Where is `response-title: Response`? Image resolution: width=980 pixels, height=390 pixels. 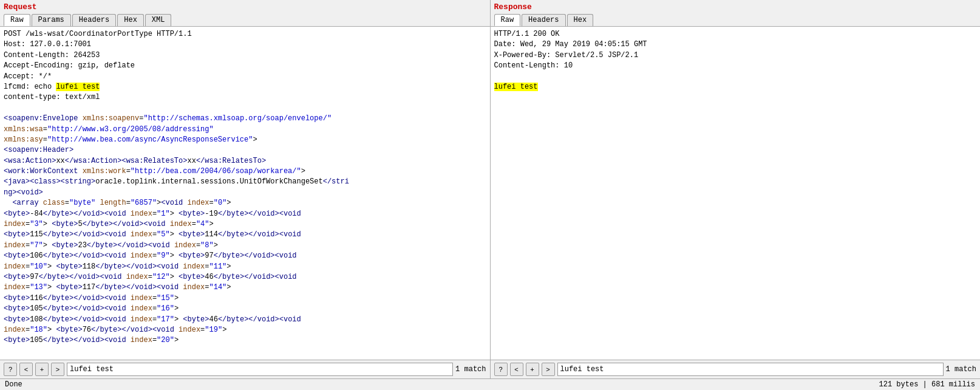 response-title: Response is located at coordinates (736, 7).